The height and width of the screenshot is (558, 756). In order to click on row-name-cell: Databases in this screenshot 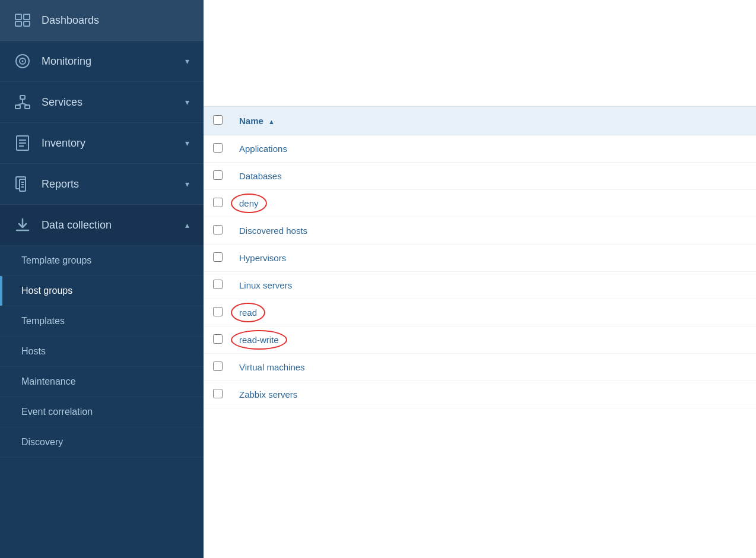, I will do `click(493, 176)`.